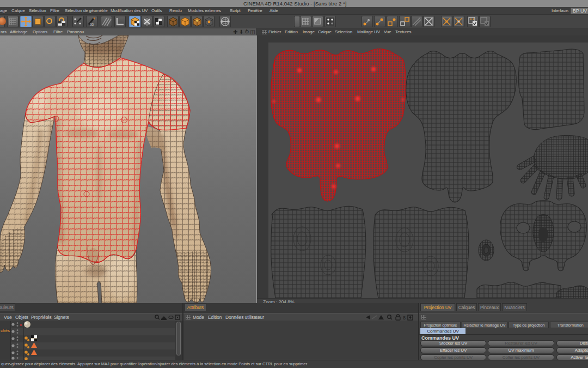 Image resolution: width=588 pixels, height=368 pixels. What do you see at coordinates (92, 25) in the screenshot?
I see `svg-text: 3D` at bounding box center [92, 25].